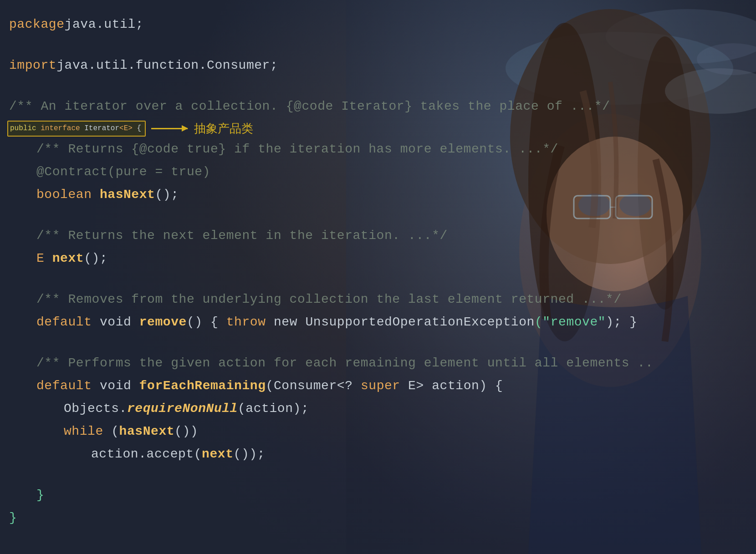 The height and width of the screenshot is (554, 756). I want to click on keyword-throw: throw, so click(246, 322).